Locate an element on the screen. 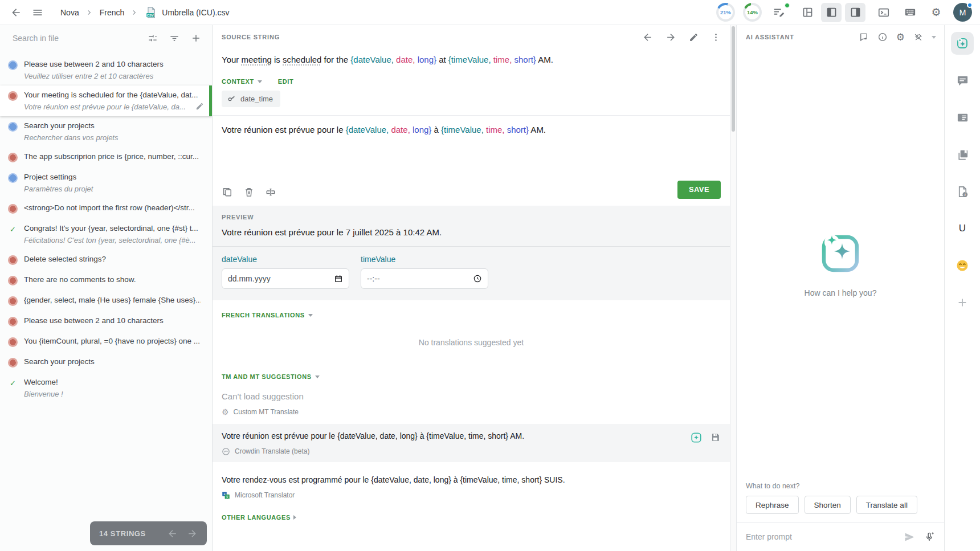 This screenshot has height=551, width=980. send-prompt-icon is located at coordinates (909, 537).